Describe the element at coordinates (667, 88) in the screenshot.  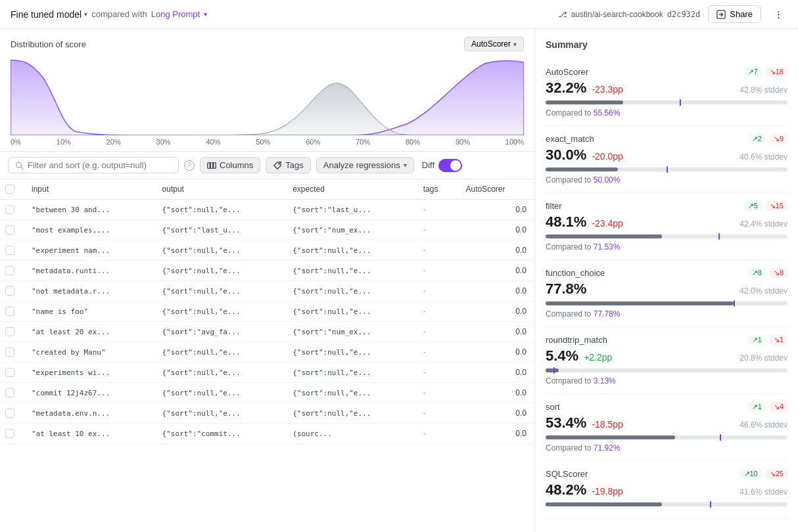
I see `metric-values-AutoScorer: 32.2% -23.3pp 42.8% stddev` at that location.